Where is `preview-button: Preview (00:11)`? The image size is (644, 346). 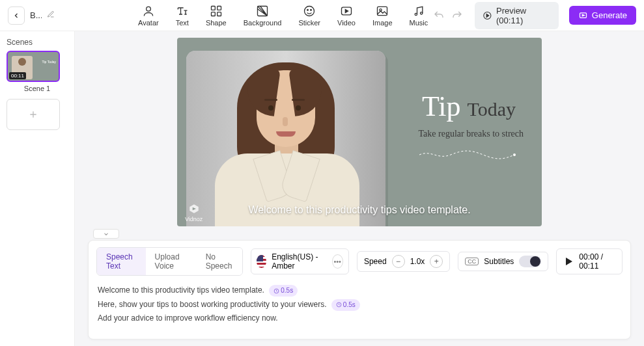 preview-button: Preview (00:11) is located at coordinates (517, 16).